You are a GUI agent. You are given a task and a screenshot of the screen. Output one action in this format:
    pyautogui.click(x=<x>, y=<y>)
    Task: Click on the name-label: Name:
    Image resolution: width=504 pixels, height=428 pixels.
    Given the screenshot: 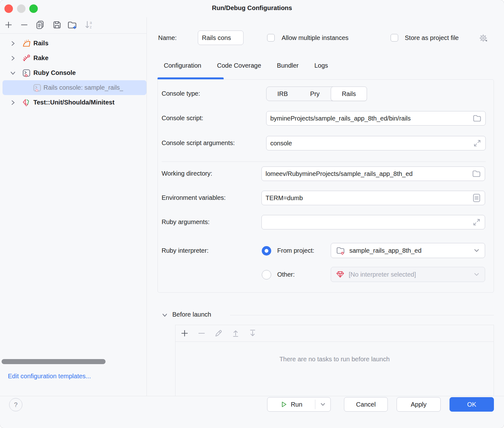 What is the action you would take?
    pyautogui.click(x=168, y=38)
    